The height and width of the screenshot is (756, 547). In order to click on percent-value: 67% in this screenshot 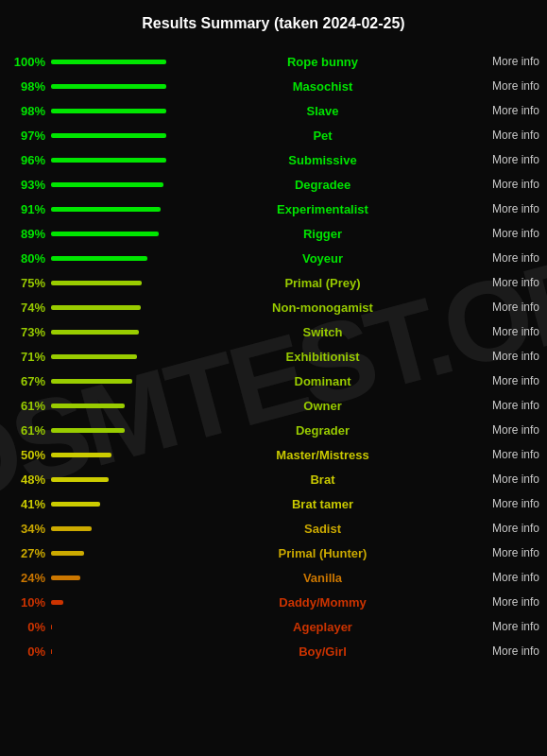, I will do `click(29, 382)`.